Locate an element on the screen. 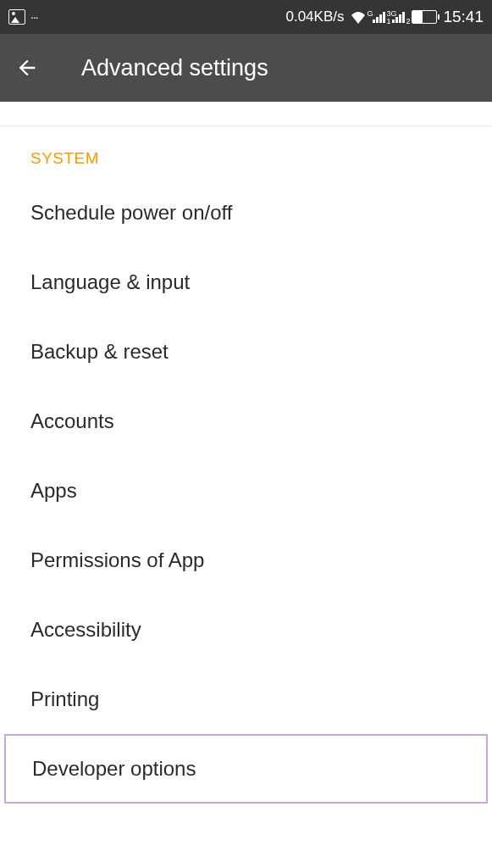 The image size is (492, 868). item-backup-reset: Backup & reset is located at coordinates (246, 352).